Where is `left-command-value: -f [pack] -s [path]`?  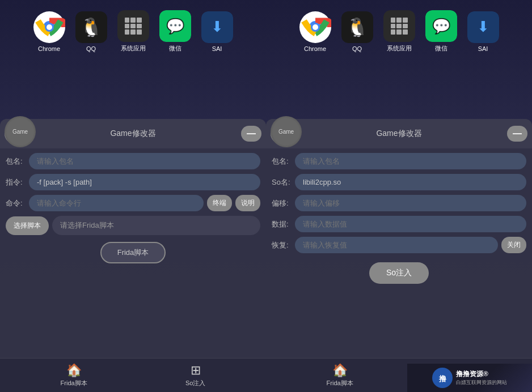 left-command-value: -f [pack] -s [path] is located at coordinates (145, 182).